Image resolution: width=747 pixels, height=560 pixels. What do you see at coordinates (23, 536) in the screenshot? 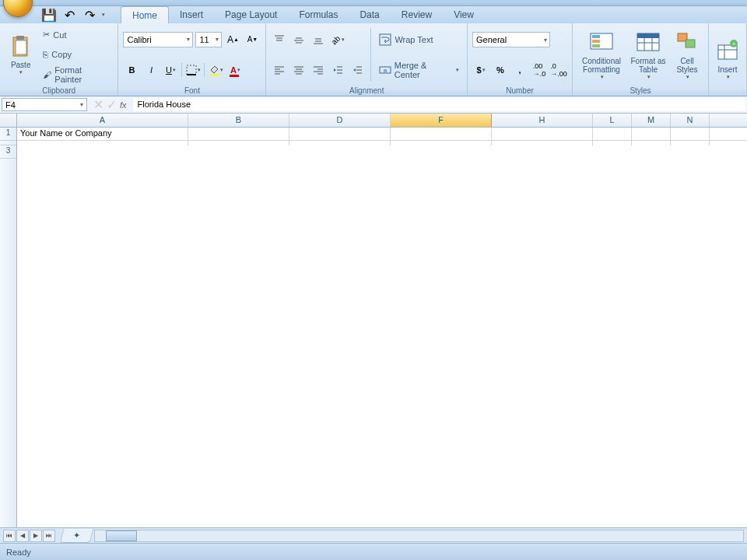
I see `sheet-nav-prev: ◀` at bounding box center [23, 536].